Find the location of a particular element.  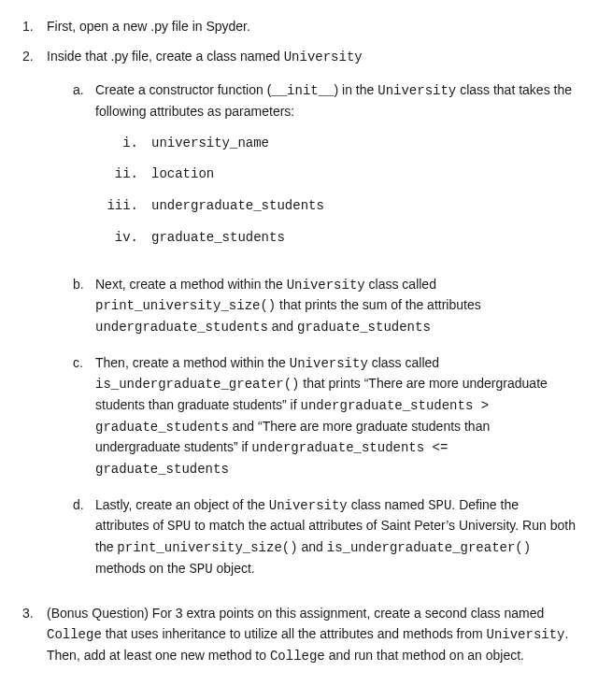

item-3-t1: (Bonus Question) For 3 extra points on t… is located at coordinates (295, 613).